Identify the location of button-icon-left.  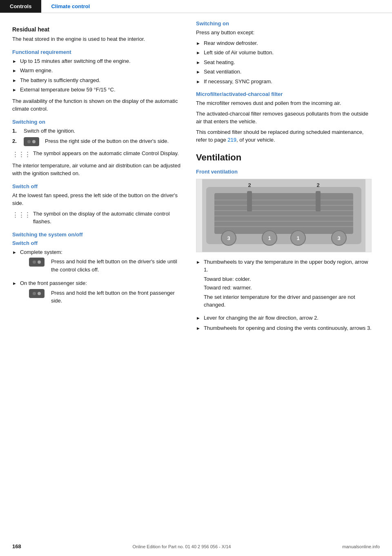
(37, 262).